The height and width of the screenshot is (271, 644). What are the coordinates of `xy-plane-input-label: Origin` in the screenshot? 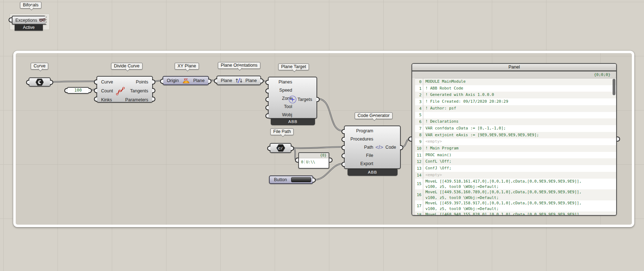 It's located at (173, 81).